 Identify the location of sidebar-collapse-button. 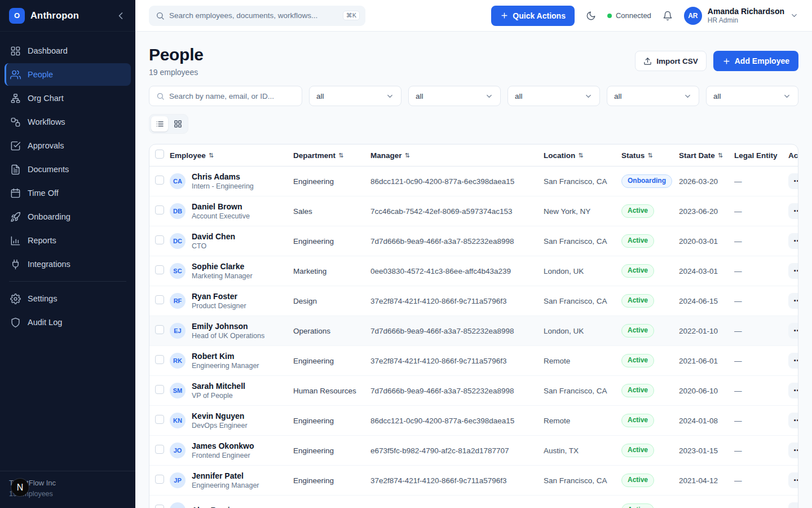
(121, 16).